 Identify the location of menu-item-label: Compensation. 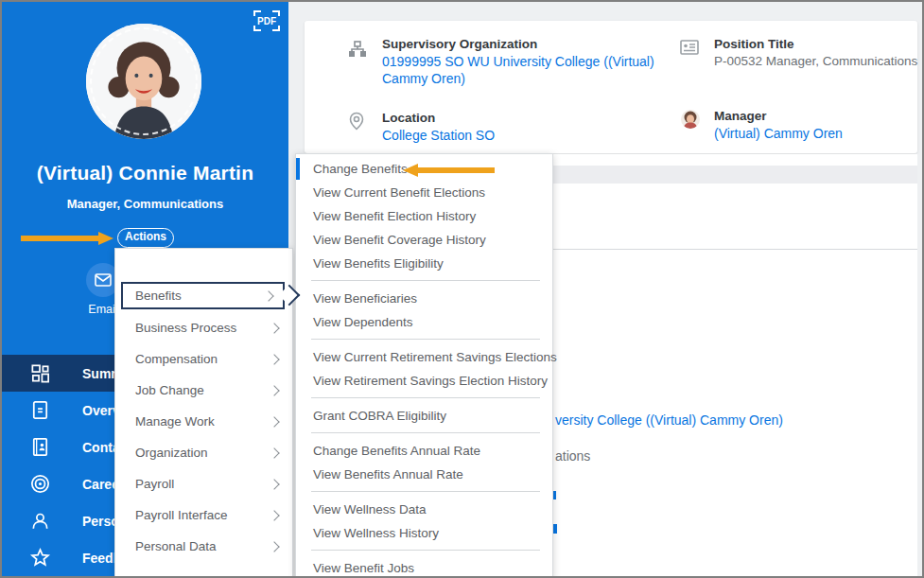
(176, 359).